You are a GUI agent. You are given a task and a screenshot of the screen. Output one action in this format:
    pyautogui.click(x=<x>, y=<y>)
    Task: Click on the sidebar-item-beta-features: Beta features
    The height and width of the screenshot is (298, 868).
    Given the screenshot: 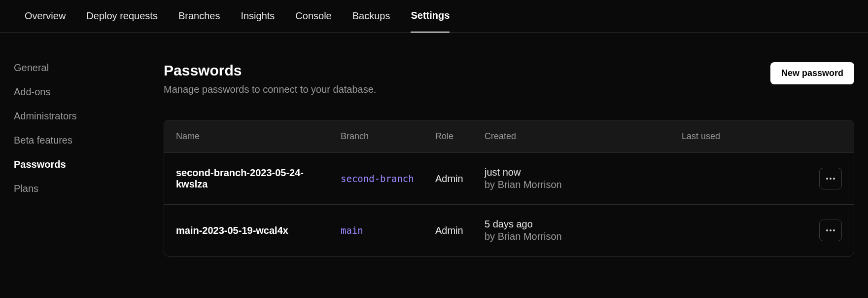 What is the action you would take?
    pyautogui.click(x=89, y=140)
    